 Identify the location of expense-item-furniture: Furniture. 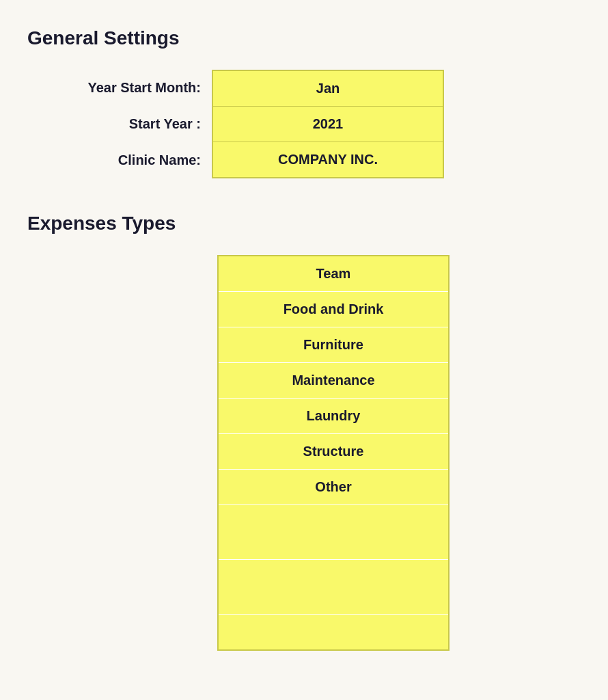
(333, 345).